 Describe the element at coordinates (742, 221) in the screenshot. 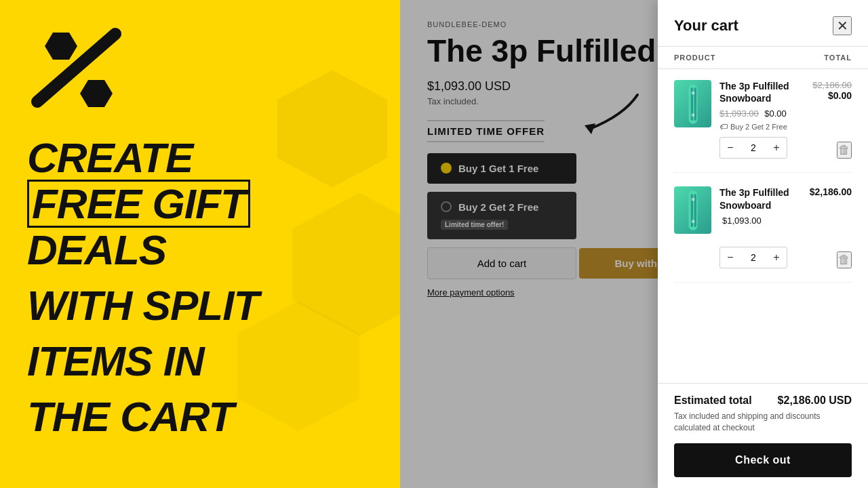

I see `item2-price: $1,093.00` at that location.